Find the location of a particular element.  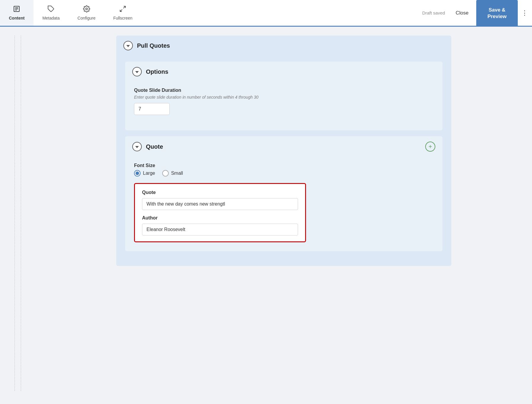

font-size-label: Font Size is located at coordinates (284, 166).